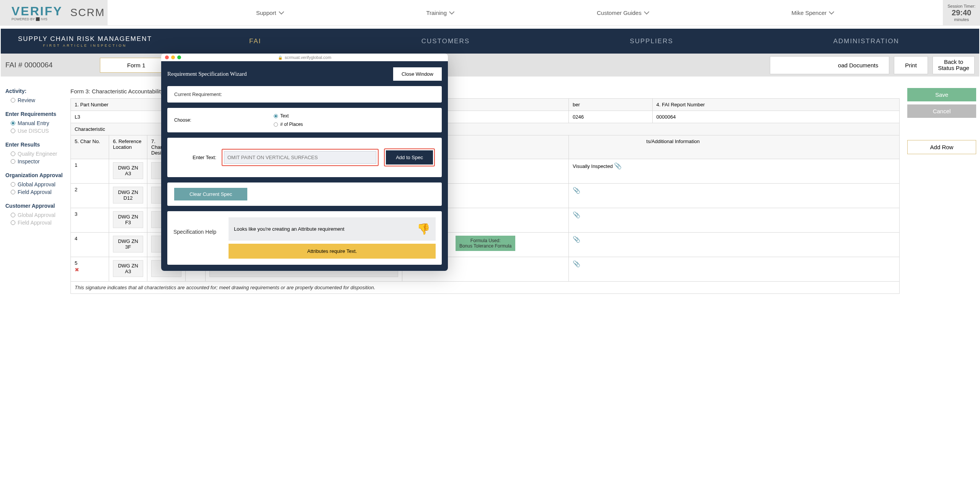 Image resolution: width=980 pixels, height=492 pixels. Describe the element at coordinates (173, 57) in the screenshot. I see `minimize-icon` at that location.